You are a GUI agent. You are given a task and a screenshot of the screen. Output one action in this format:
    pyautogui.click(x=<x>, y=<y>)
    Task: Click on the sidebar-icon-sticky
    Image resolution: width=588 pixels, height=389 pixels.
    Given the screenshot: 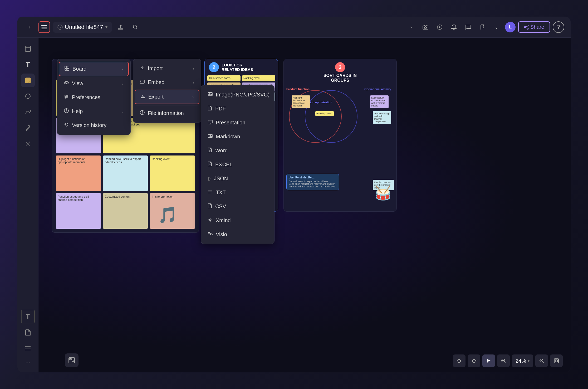 What is the action you would take?
    pyautogui.click(x=28, y=80)
    